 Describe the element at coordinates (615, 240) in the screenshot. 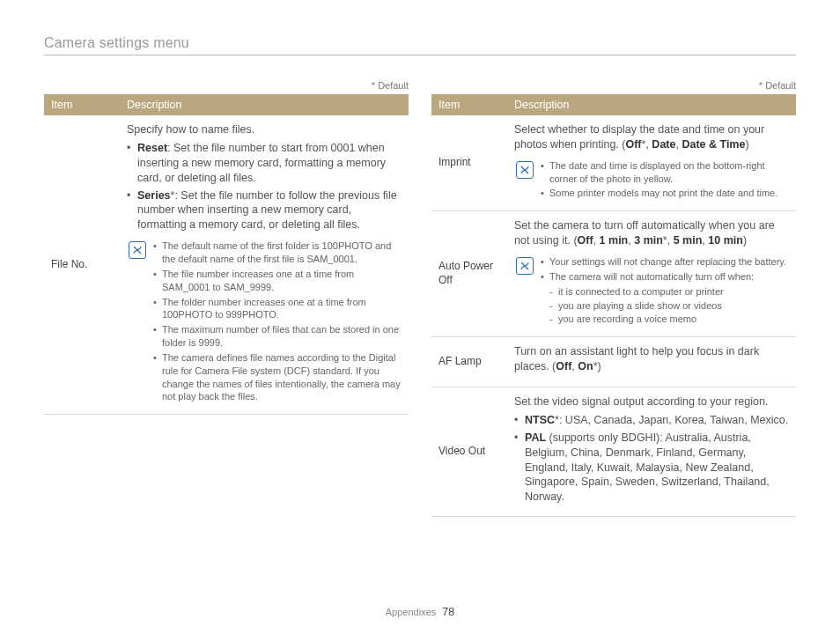

I see `option: 1 min` at that location.